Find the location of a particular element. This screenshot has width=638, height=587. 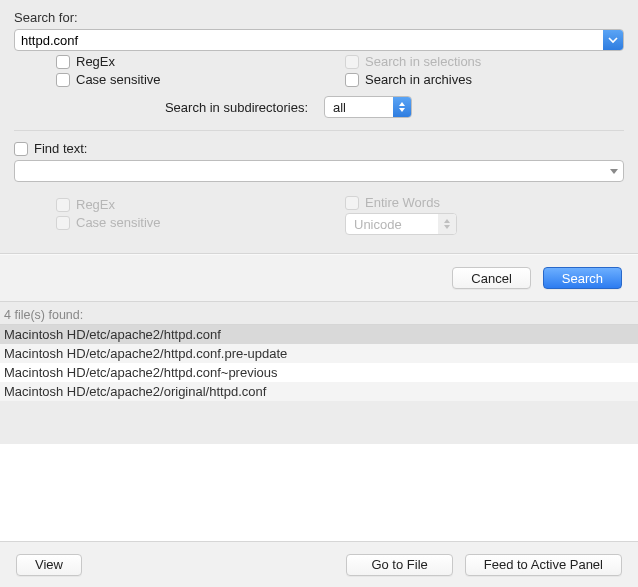

ft-entire-words-label: Entire Words is located at coordinates (402, 202).